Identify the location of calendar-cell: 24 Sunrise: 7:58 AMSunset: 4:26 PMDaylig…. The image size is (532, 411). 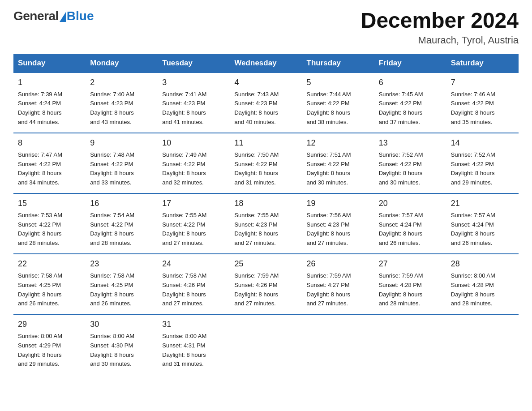
(193, 284).